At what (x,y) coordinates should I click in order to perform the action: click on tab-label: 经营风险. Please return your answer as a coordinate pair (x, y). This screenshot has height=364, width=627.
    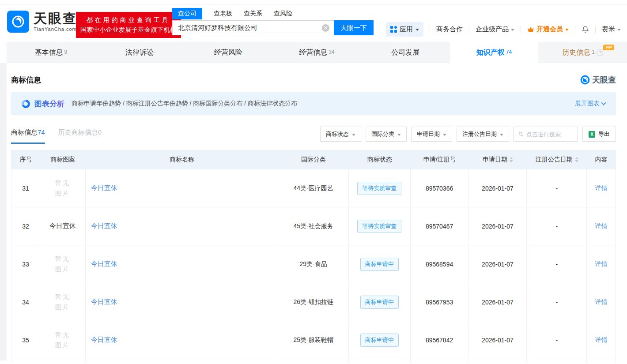
    Looking at the image, I should click on (228, 53).